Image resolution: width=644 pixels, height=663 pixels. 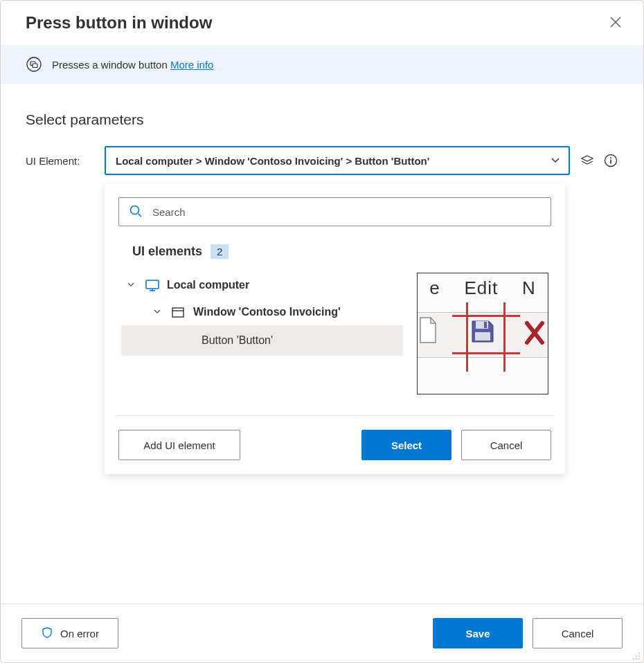 What do you see at coordinates (478, 633) in the screenshot?
I see `save-button: Save` at bounding box center [478, 633].